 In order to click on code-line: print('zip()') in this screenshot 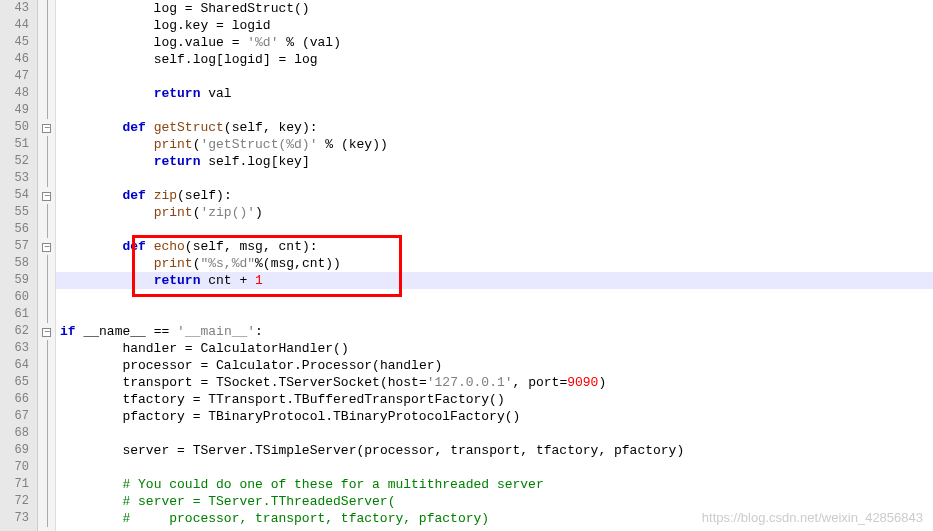, I will do `click(494, 212)`.